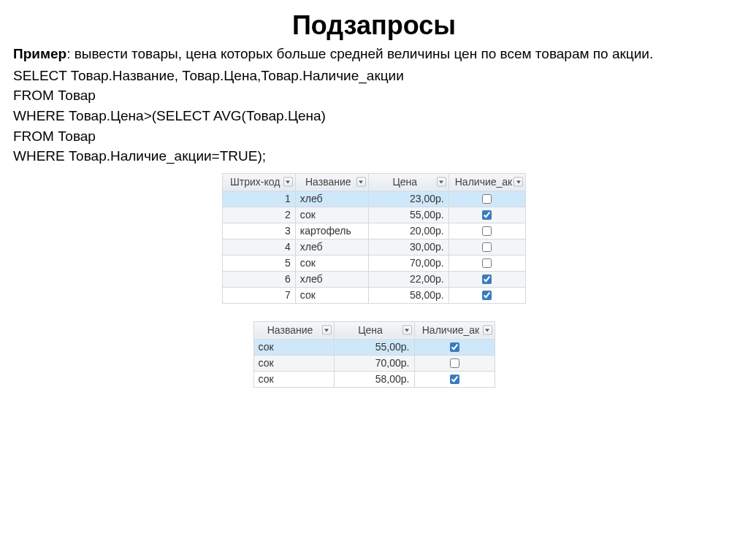 The width and height of the screenshot is (748, 560). What do you see at coordinates (374, 116) in the screenshot?
I see `sql-line: WHERE Товар.Цена>(SELECT AVG(Товар.Цена)` at bounding box center [374, 116].